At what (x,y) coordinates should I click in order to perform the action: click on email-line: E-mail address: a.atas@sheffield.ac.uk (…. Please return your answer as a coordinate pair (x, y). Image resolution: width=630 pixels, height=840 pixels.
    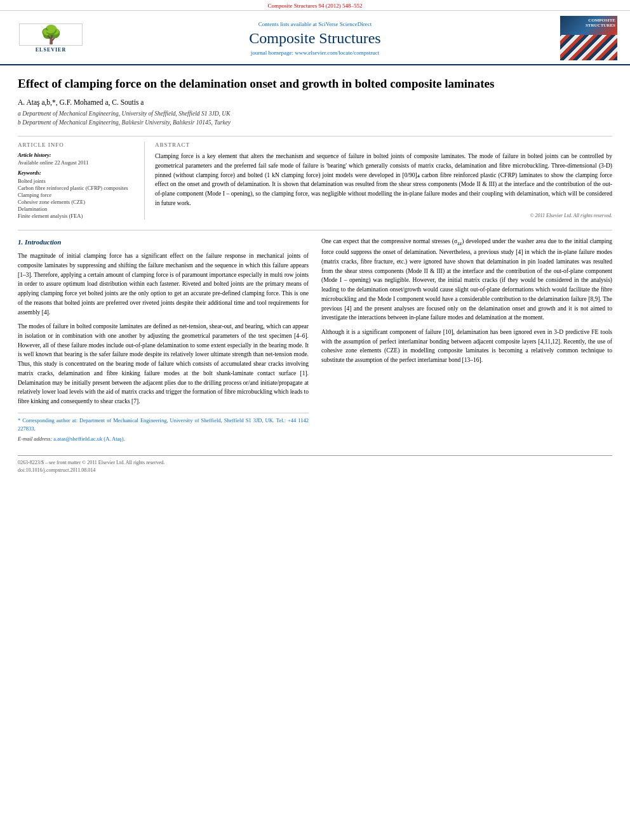
    Looking at the image, I should click on (163, 439).